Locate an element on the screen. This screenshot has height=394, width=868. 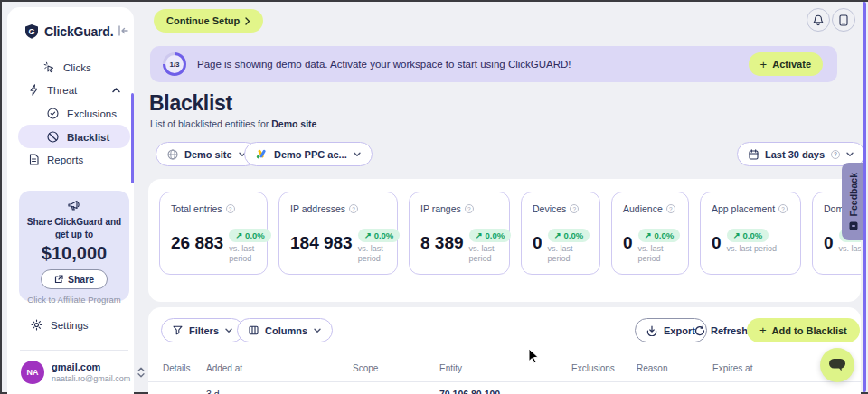
column-header-details: Details is located at coordinates (184, 371).